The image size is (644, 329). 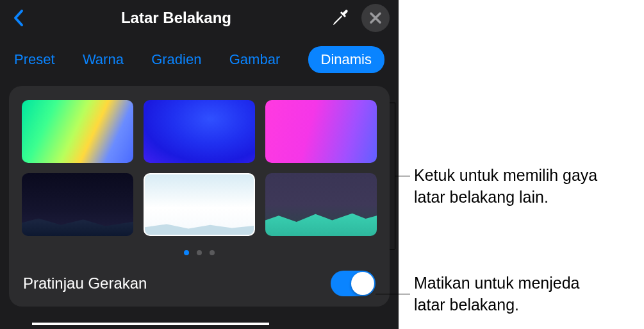 What do you see at coordinates (481, 197) in the screenshot?
I see `callout-text-line: latar belakang lain.` at bounding box center [481, 197].